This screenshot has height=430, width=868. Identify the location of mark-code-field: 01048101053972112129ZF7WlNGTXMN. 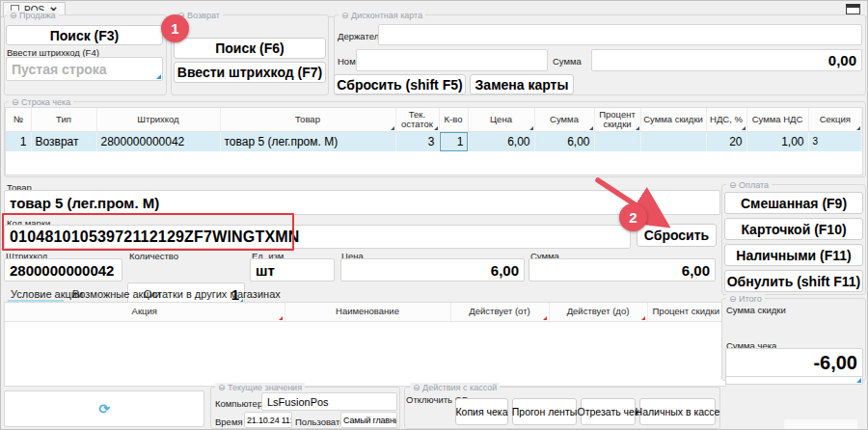
(317, 237).